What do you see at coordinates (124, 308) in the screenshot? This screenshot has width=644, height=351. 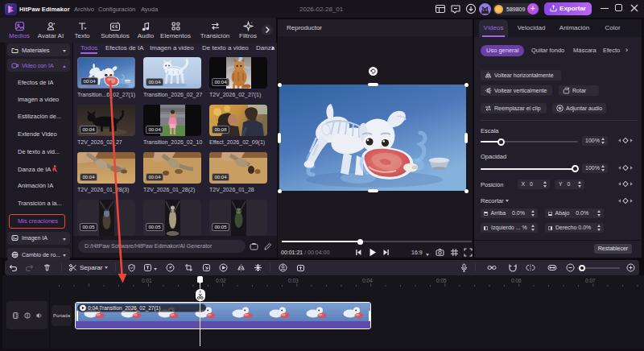 I see `svg-text: 0:04 Transition_2026_02_27(1)` at bounding box center [124, 308].